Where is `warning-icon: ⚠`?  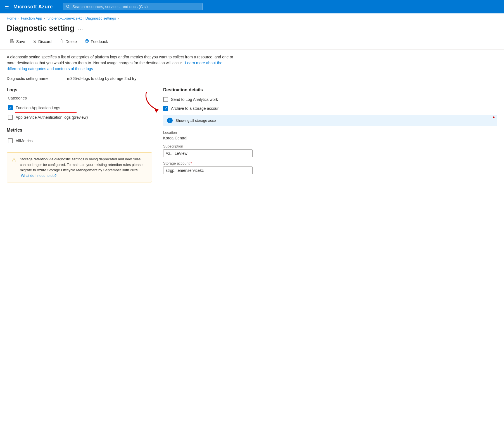 warning-icon: ⚠ is located at coordinates (14, 160).